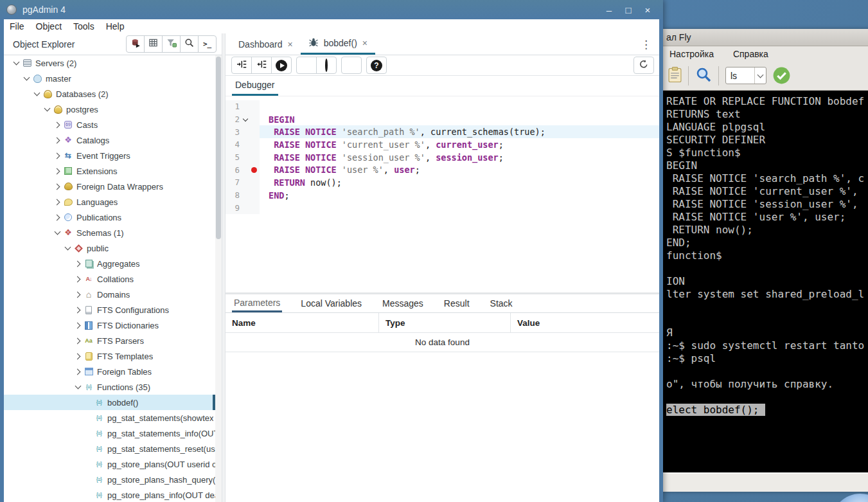  I want to click on breakpoint-dot-icon, so click(256, 170).